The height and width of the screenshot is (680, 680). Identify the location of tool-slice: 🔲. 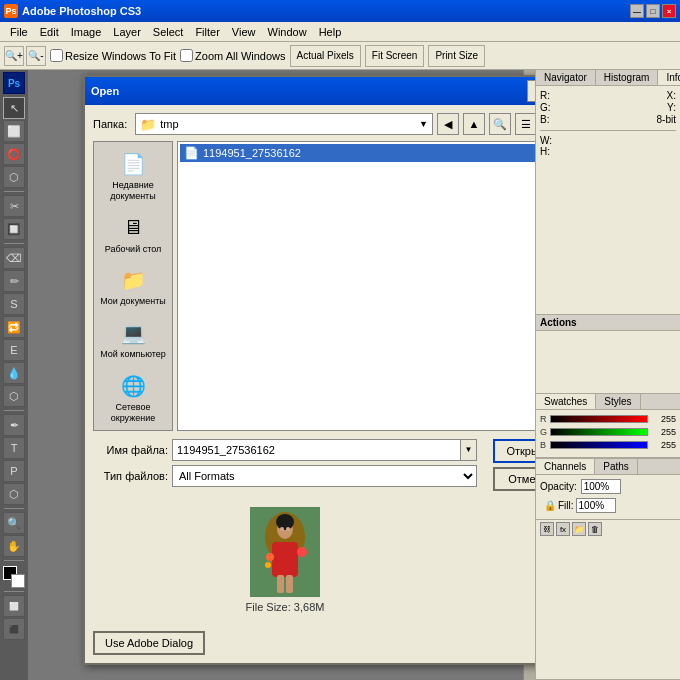
(14, 229).